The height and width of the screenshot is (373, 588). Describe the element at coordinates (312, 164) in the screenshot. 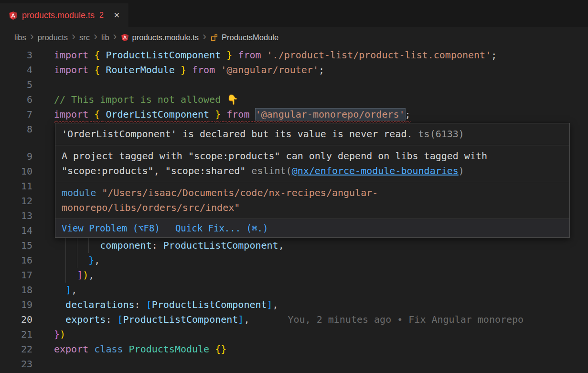

I see `hover-section: A project tagged with "scope:products" c…` at that location.